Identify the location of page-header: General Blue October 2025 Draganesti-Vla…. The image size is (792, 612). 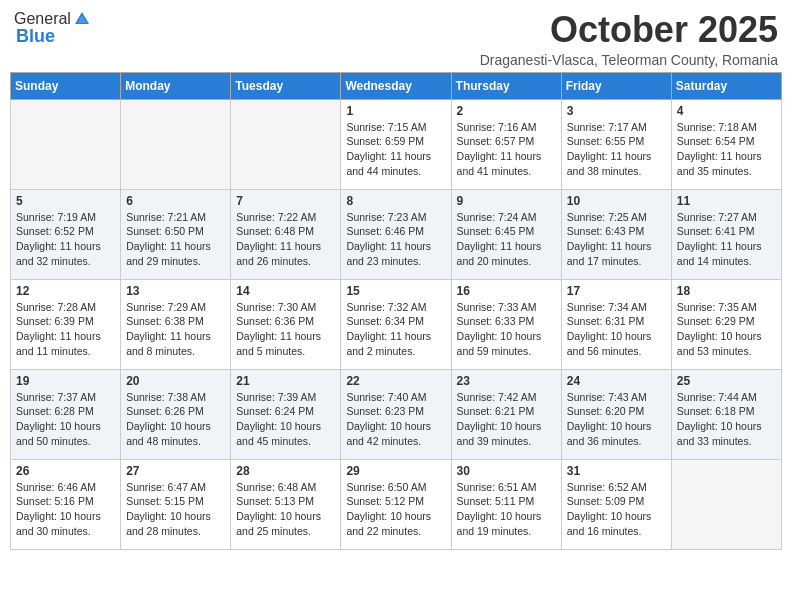
(396, 39).